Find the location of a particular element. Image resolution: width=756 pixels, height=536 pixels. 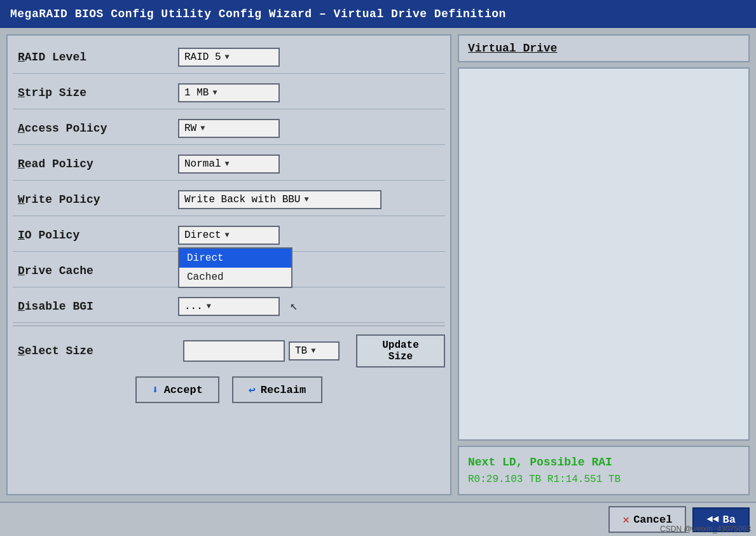

disable-bgi-row: Disable BGI ... ▼ is located at coordinates (229, 306).